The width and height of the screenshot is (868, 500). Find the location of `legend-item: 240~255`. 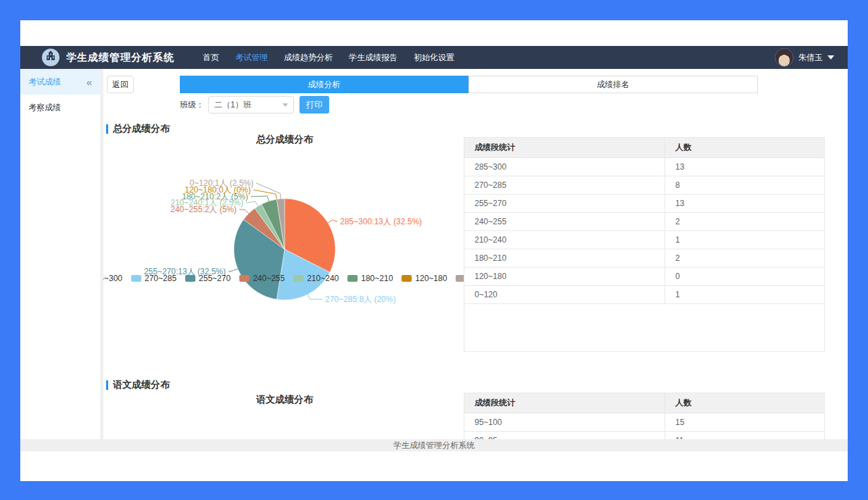

legend-item: 240~255 is located at coordinates (262, 278).